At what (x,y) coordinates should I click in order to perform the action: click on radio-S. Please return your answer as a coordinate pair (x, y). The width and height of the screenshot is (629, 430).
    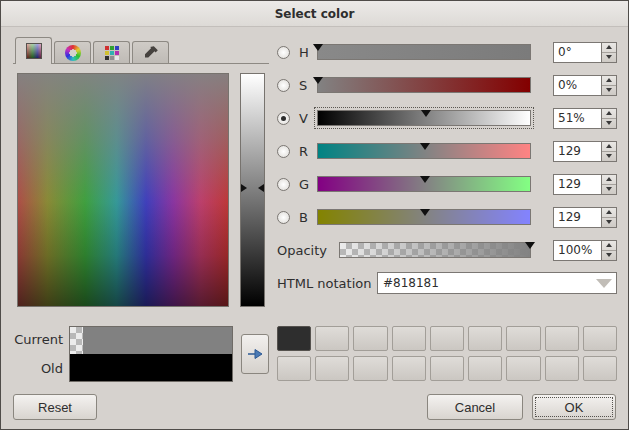
    Looking at the image, I should click on (284, 86).